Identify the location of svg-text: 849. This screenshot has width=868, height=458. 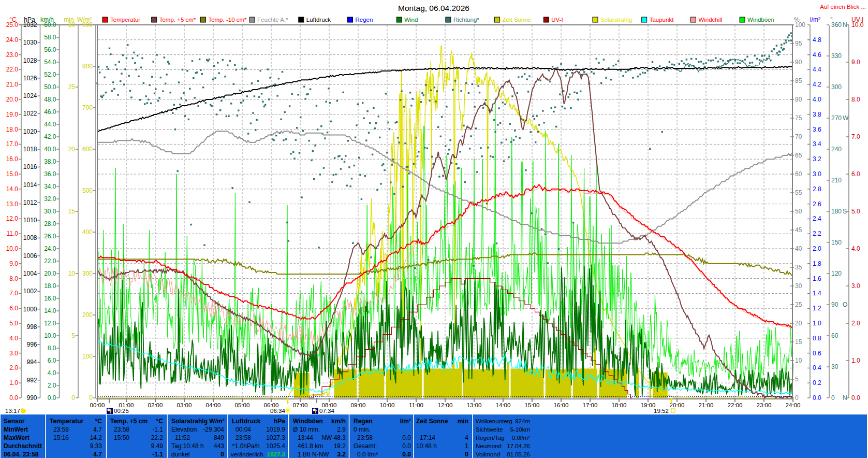
(219, 438).